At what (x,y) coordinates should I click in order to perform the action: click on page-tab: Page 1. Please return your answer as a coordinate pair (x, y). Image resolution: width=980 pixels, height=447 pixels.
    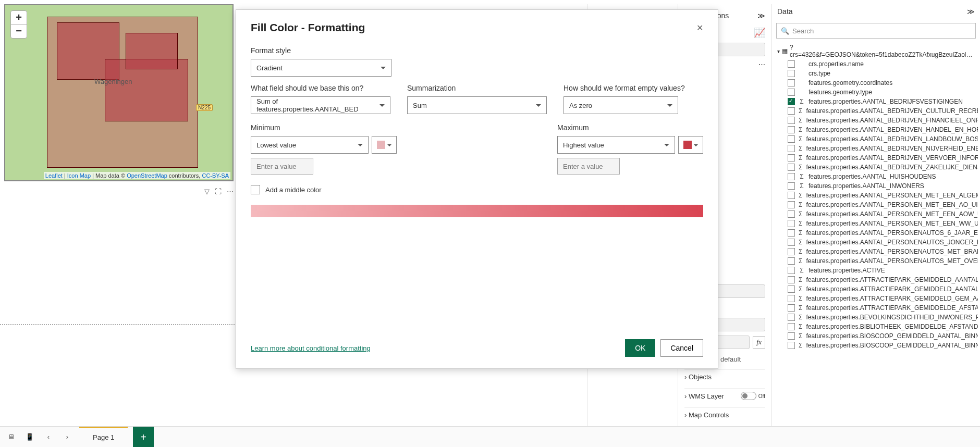
    Looking at the image, I should click on (103, 437).